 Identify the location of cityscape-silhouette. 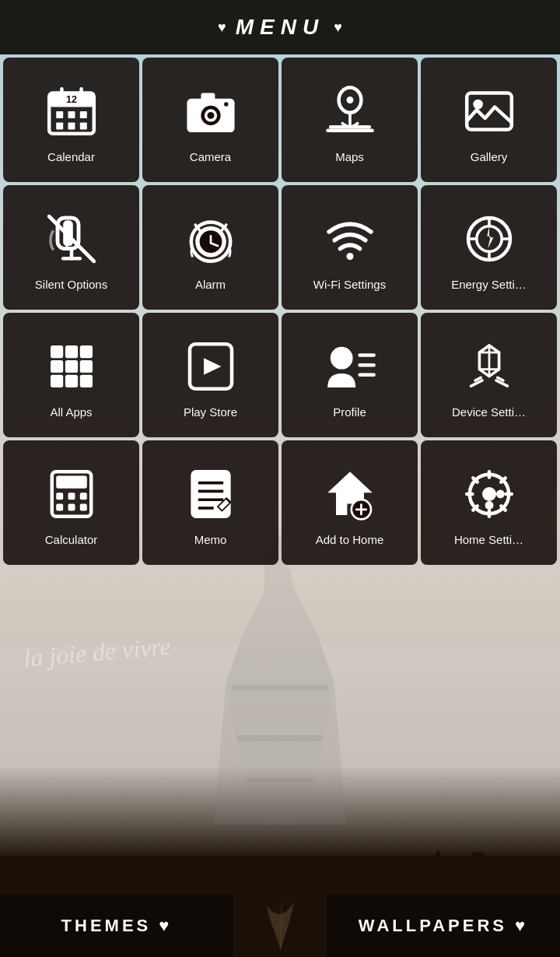
(280, 864).